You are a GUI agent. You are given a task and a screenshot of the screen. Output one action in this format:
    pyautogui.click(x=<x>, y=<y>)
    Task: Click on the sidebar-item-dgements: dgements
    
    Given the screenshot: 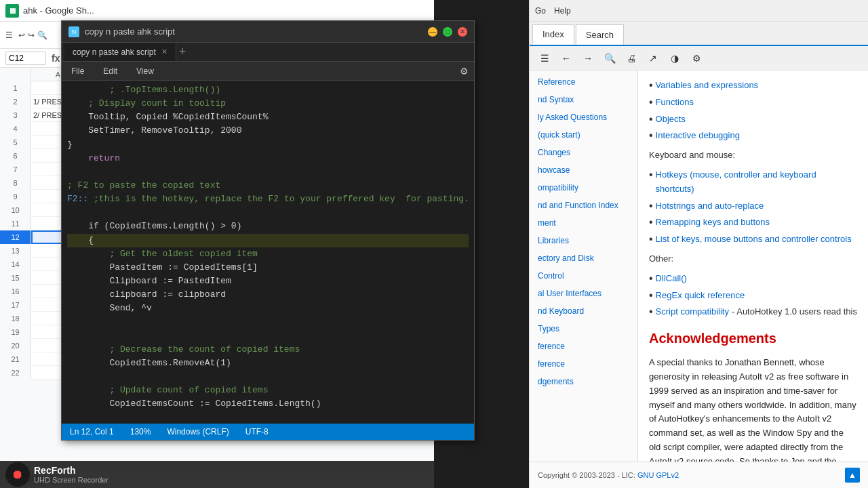 What is the action you would take?
    pyautogui.click(x=583, y=382)
    